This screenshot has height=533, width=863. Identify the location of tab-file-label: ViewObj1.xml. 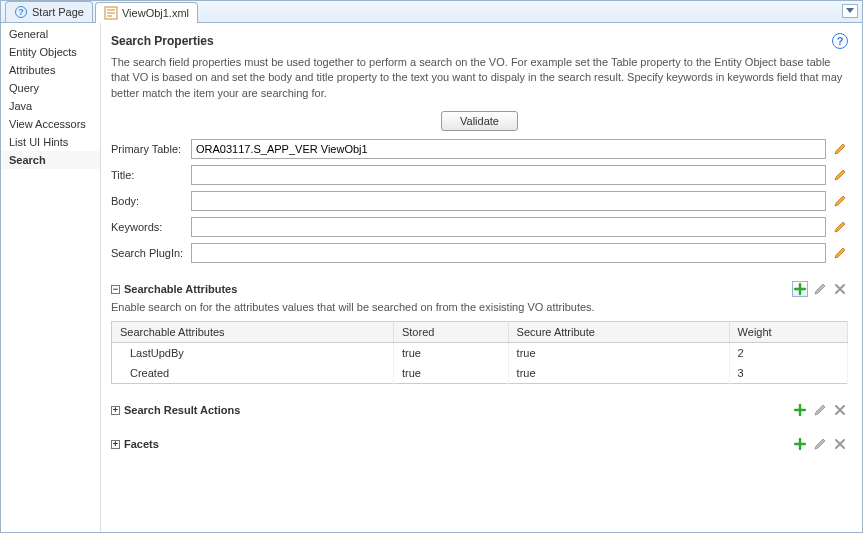
(156, 13).